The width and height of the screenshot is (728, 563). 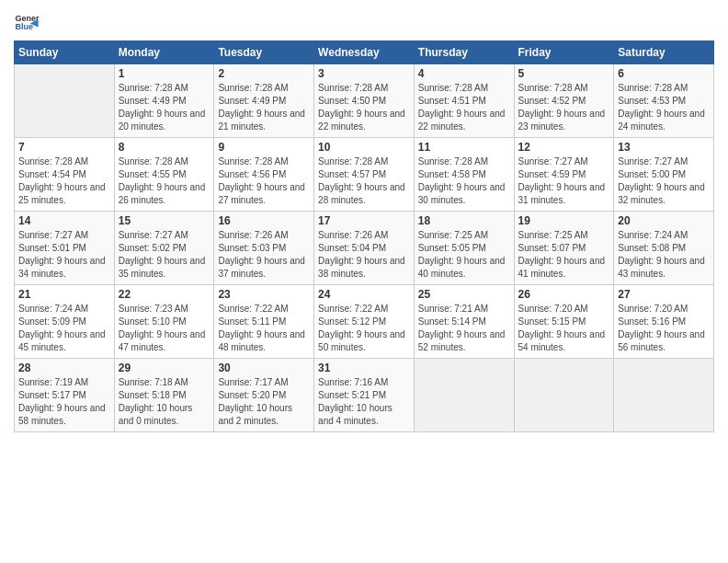 What do you see at coordinates (364, 175) in the screenshot?
I see `calendar-week-2: 7Sunrise: 7:28 AMSunset: 4:54 PMDaylight…` at bounding box center [364, 175].